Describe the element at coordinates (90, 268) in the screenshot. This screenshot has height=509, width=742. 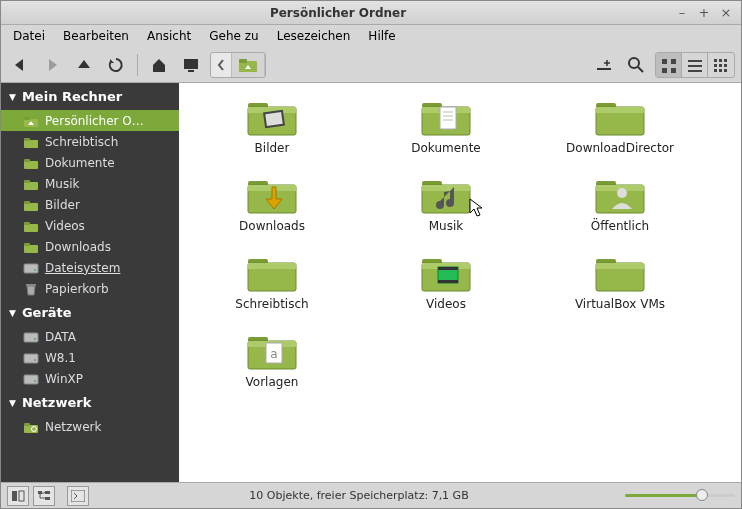
I see `sidebar-item-filesystem: Dateisystem` at that location.